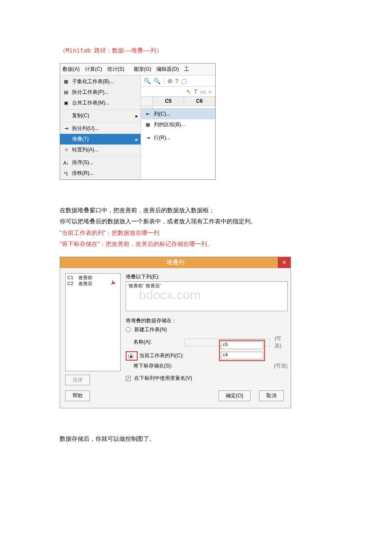  I want to click on submenu-blocks: ▦ 列的区组(B)..., so click(178, 124).